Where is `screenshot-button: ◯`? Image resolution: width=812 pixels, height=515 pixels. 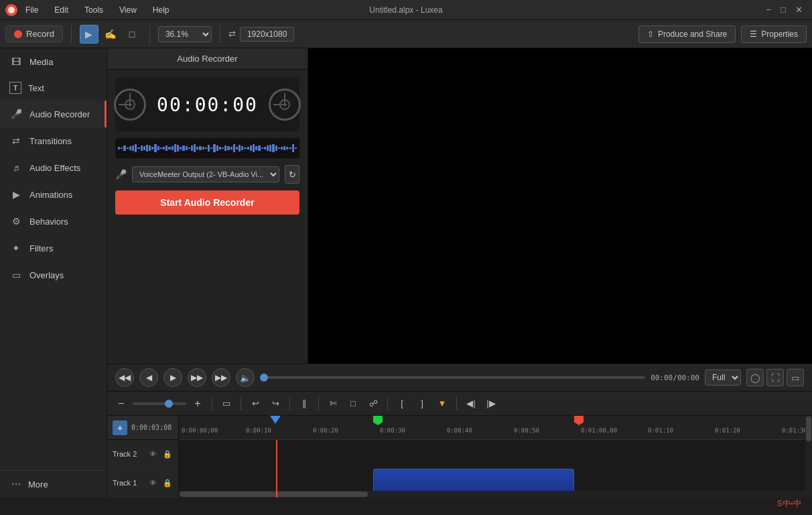
screenshot-button: ◯ is located at coordinates (755, 378).